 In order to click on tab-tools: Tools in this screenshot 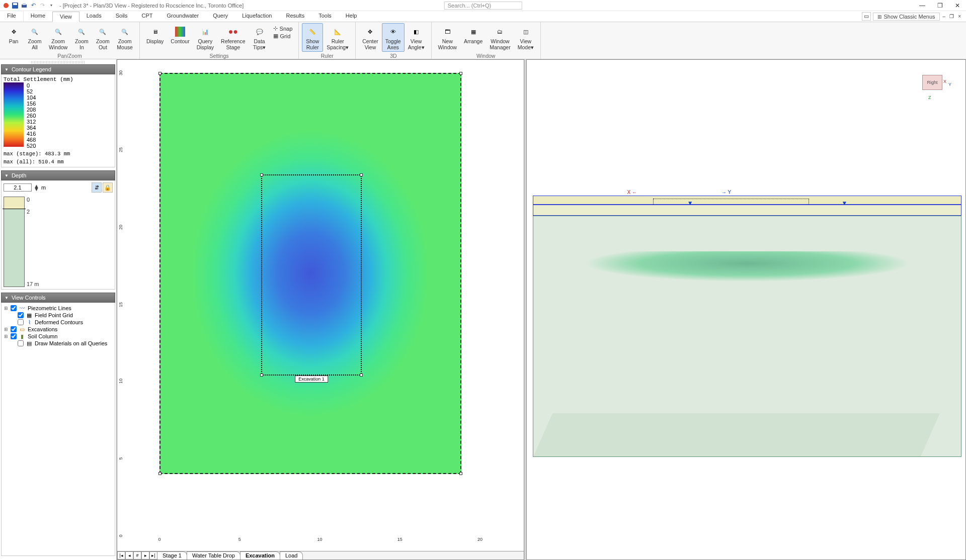, I will do `click(325, 16)`.